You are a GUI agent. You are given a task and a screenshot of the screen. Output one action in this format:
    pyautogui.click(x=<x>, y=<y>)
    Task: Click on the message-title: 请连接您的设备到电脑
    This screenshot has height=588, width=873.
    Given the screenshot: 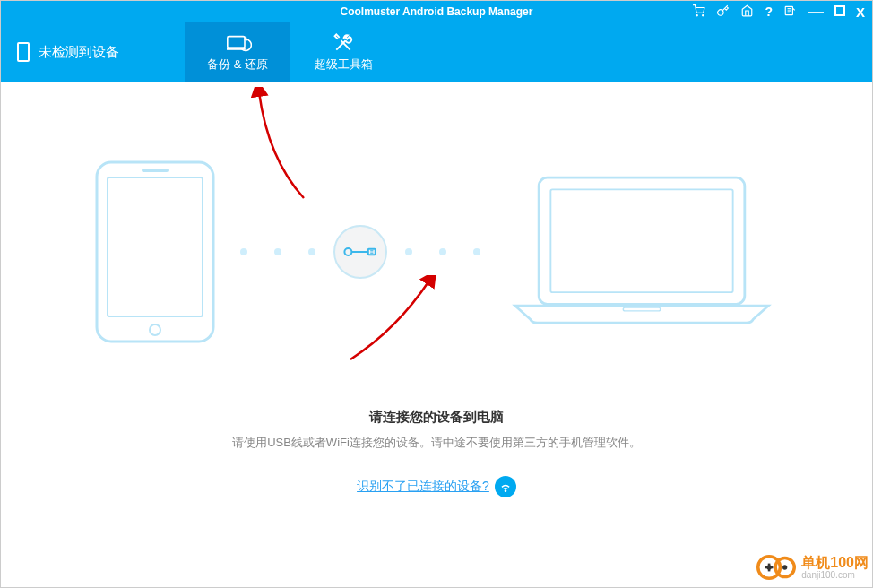 What is the action you would take?
    pyautogui.click(x=436, y=418)
    